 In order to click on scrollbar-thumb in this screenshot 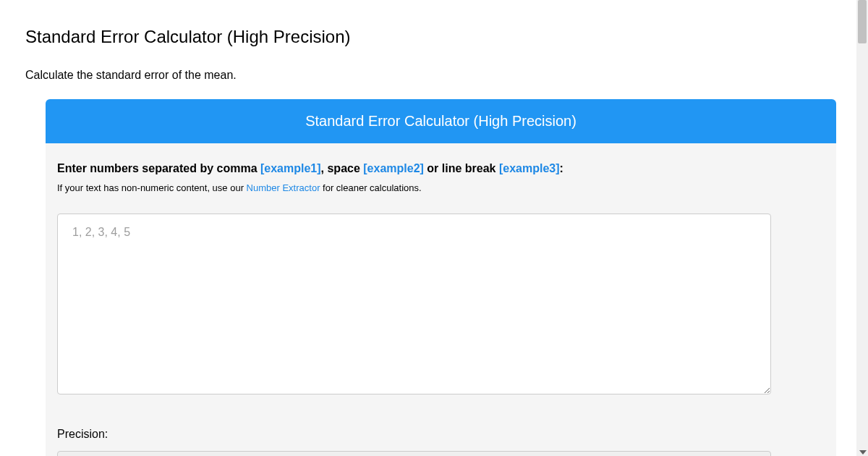, I will do `click(862, 22)`.